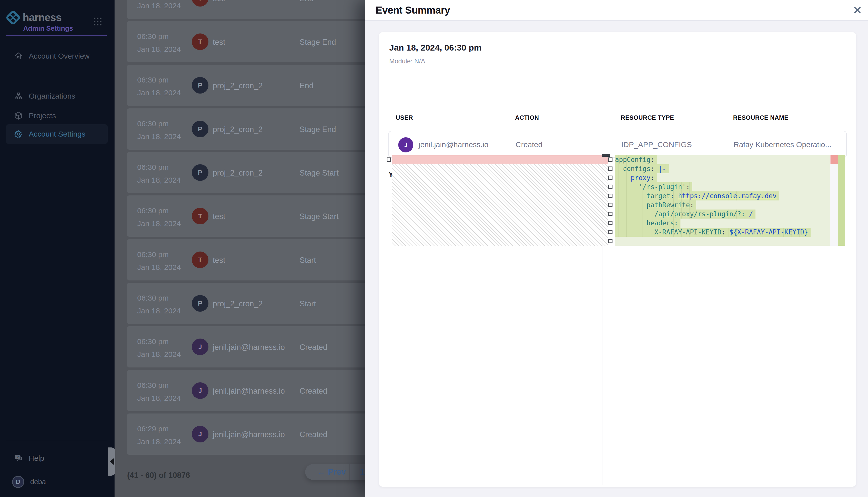  What do you see at coordinates (59, 56) in the screenshot?
I see `sidebar-item-label: Account Overview` at bounding box center [59, 56].